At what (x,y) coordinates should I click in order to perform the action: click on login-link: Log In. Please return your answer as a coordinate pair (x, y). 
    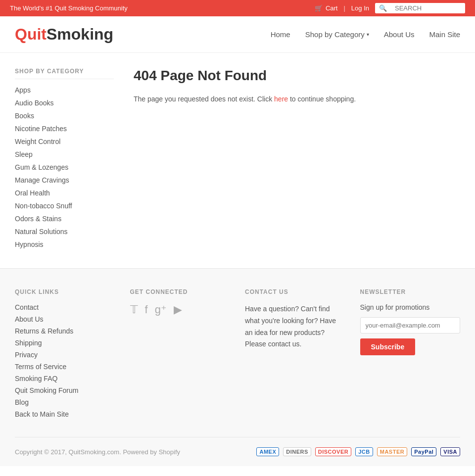
    Looking at the image, I should click on (360, 8).